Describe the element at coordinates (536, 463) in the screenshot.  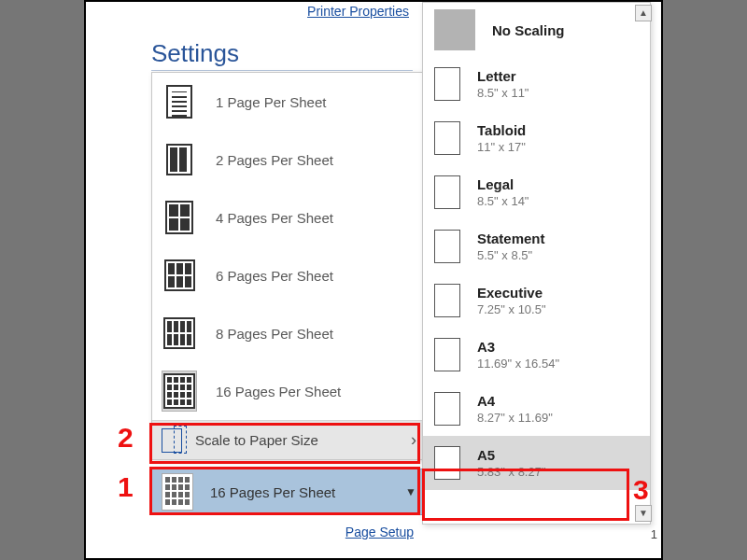
I see `paper-item-a5: A55.83" x 8.27"` at that location.